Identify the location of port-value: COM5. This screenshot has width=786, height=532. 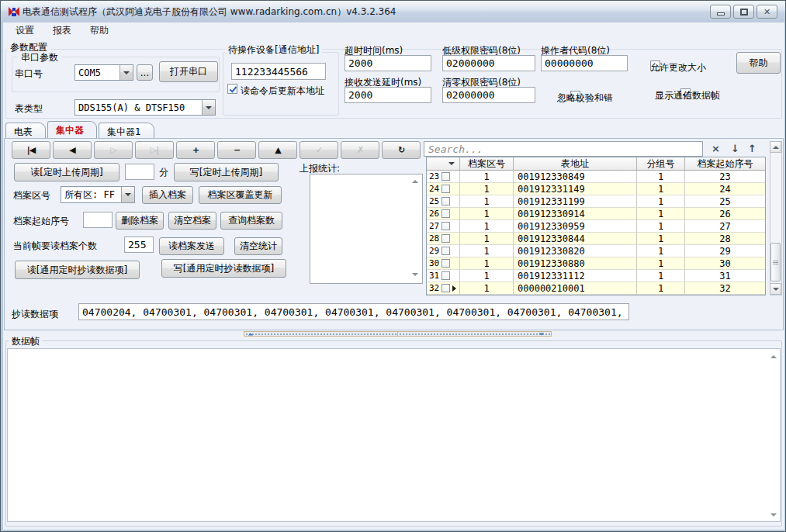
(98, 73).